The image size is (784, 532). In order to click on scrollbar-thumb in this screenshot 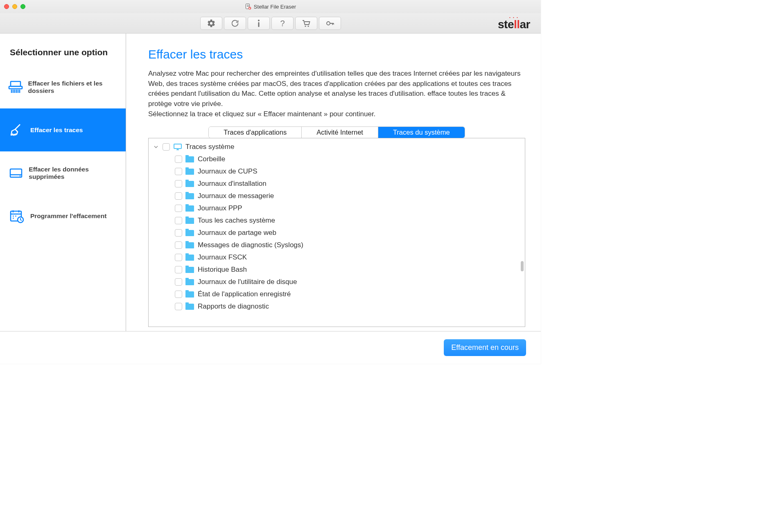, I will do `click(522, 266)`.